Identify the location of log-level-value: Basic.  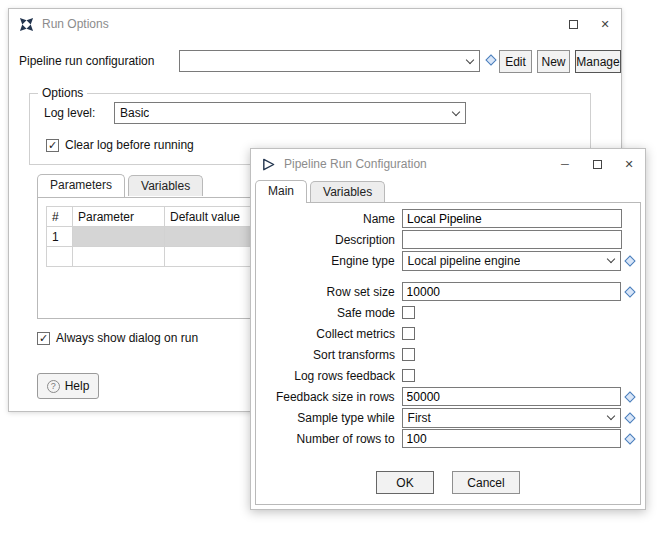
(134, 113).